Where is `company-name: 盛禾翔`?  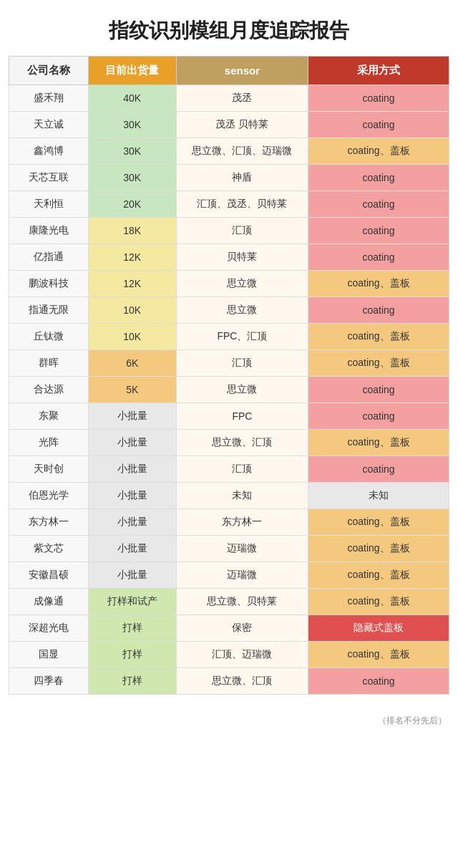 company-name: 盛禾翔 is located at coordinates (49, 99).